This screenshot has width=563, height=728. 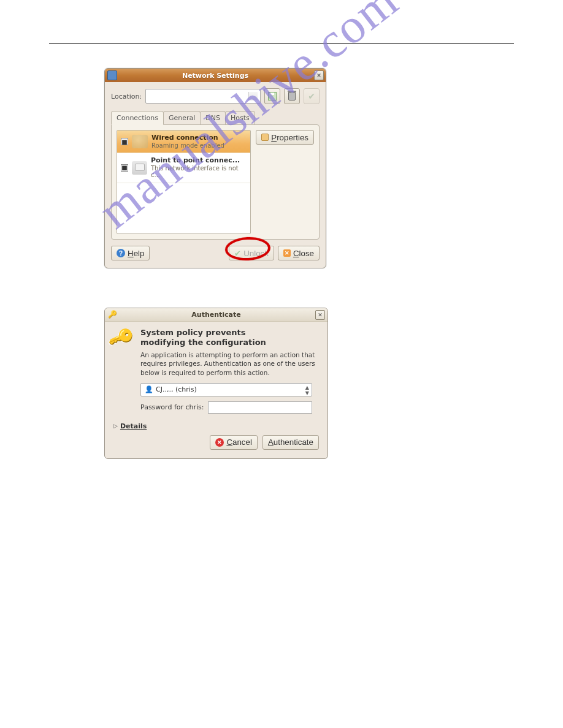 I want to click on nic-icon, so click(x=140, y=142).